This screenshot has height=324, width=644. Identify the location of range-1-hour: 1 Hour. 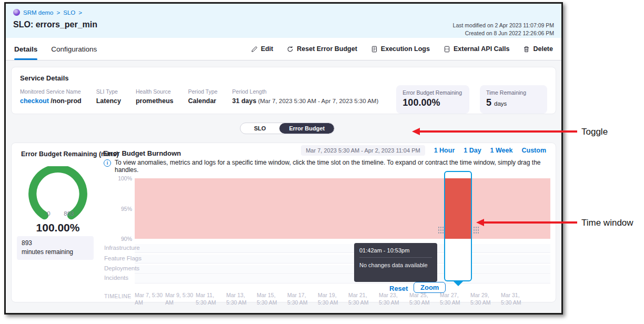
(445, 150).